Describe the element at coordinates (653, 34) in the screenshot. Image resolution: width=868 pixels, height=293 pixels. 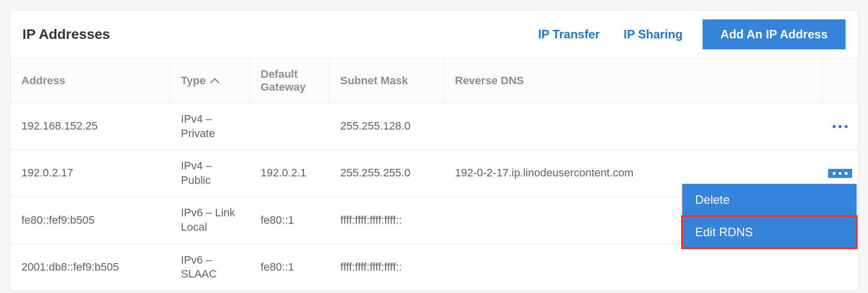
I see `ip-sharing-link: IP Sharing` at that location.